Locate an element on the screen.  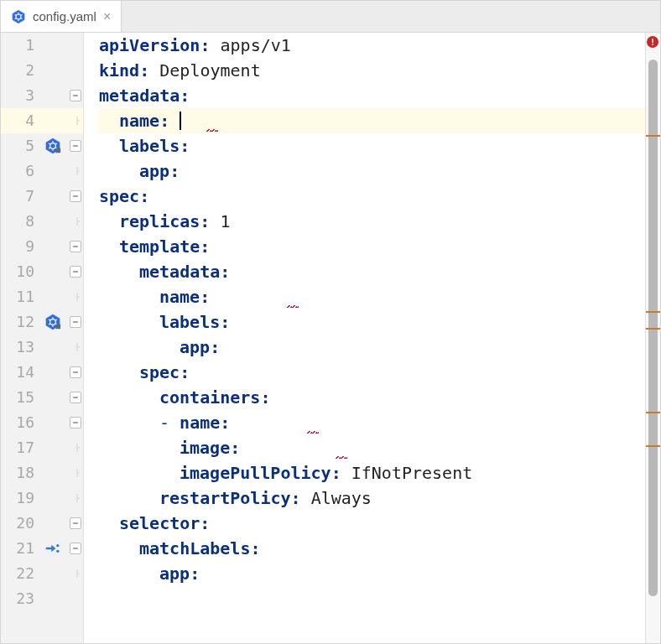
tab-config-yaml: config.yaml × is located at coordinates (61, 17).